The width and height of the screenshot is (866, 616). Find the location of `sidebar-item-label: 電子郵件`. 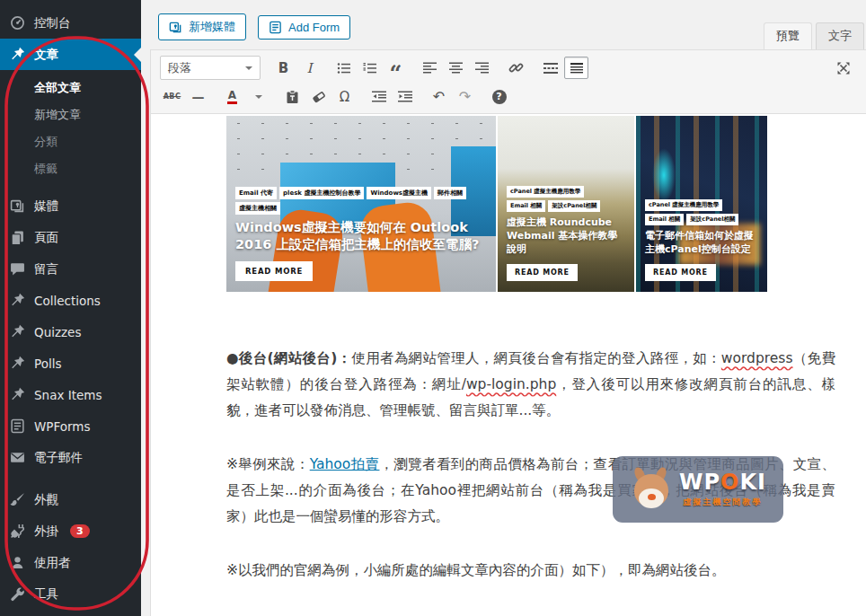

sidebar-item-label: 電子郵件 is located at coordinates (58, 458).